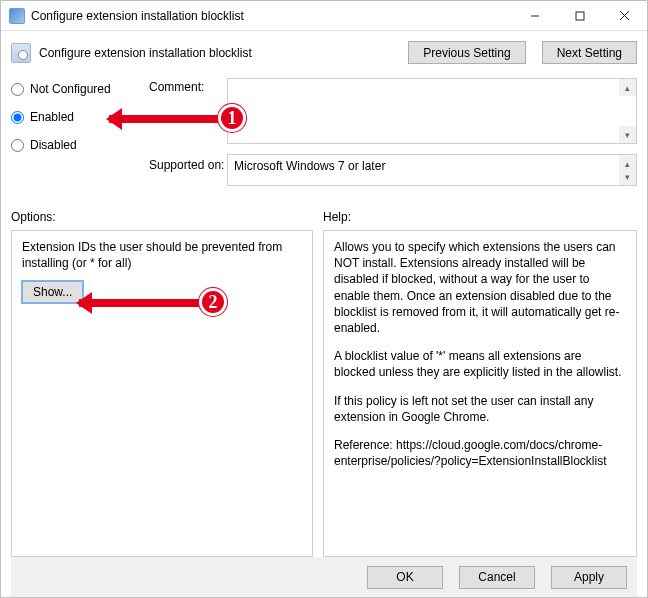 The width and height of the screenshot is (648, 598). Describe the element at coordinates (580, 16) in the screenshot. I see `window-controls` at that location.